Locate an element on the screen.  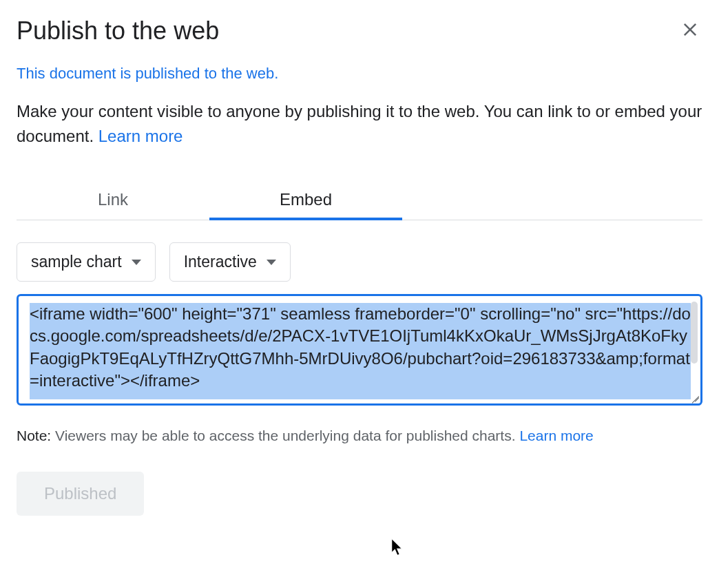
tab-embed: Embed is located at coordinates (306, 201).